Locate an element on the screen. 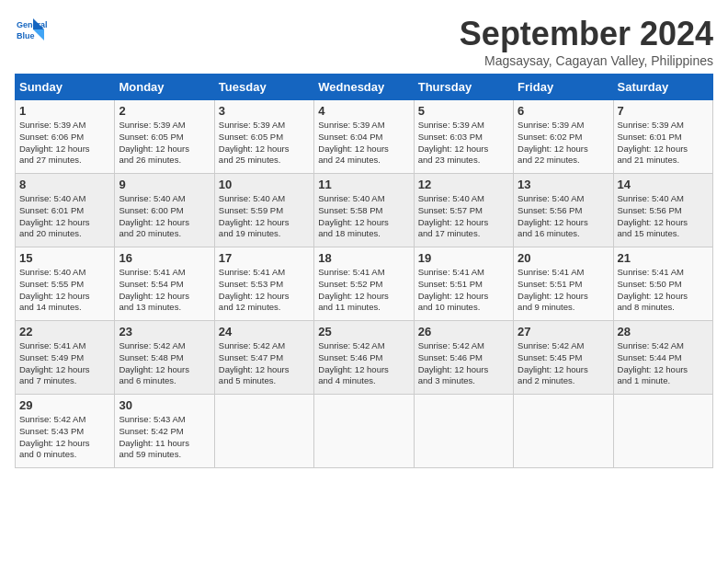 This screenshot has width=728, height=563. table-row: 23Sunrise: 5:42 AM Sunset: 5:48 PM Dayli… is located at coordinates (165, 358).